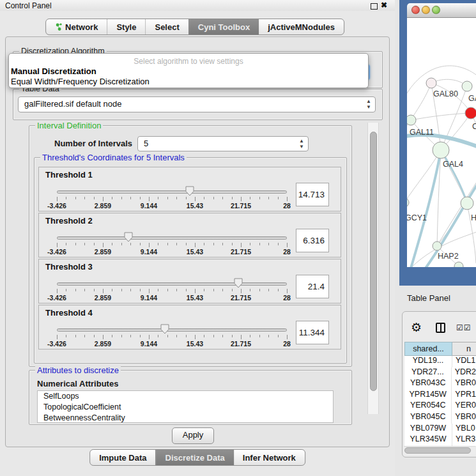 The height and width of the screenshot is (476, 476). What do you see at coordinates (440, 429) in the screenshot?
I see `table-row: YBL079WYBL0` at bounding box center [440, 429].